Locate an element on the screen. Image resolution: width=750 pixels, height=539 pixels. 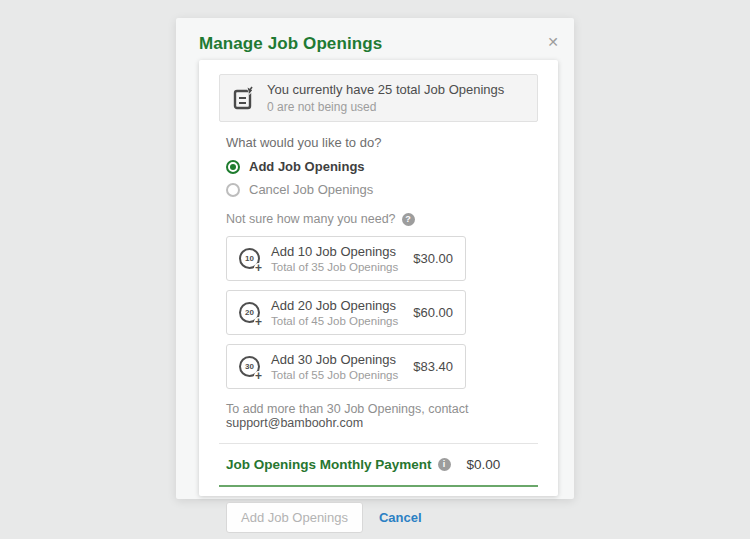
add-20-badge-icon: 20 + is located at coordinates (250, 312).